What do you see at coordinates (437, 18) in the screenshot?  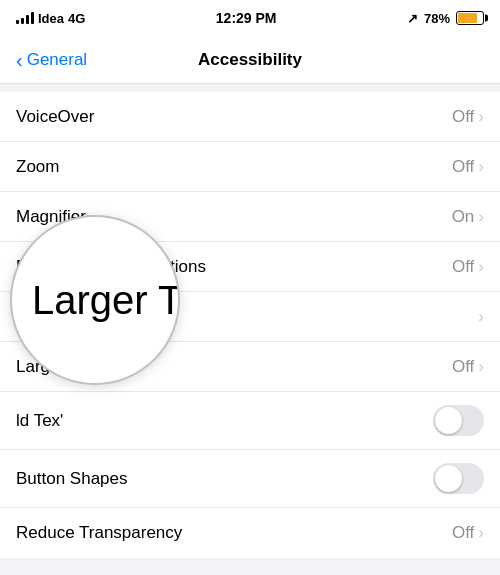 I see `battery-pct-label: 78%` at bounding box center [437, 18].